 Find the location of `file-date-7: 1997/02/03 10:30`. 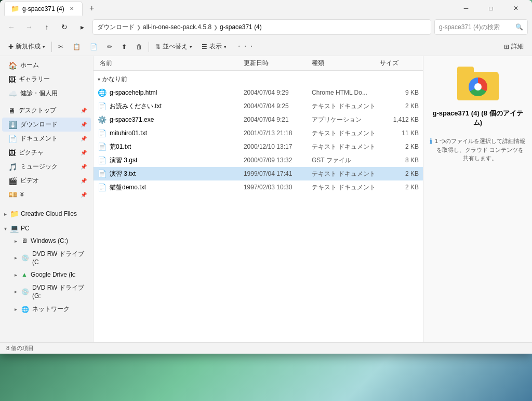

file-date-7: 1997/02/03 10:30 is located at coordinates (277, 187).